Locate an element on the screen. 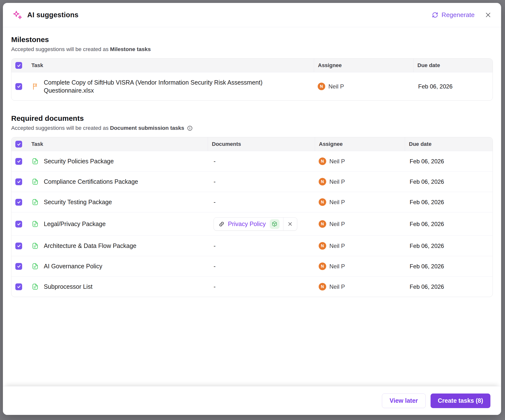  due-column-label: Due date is located at coordinates (420, 144).